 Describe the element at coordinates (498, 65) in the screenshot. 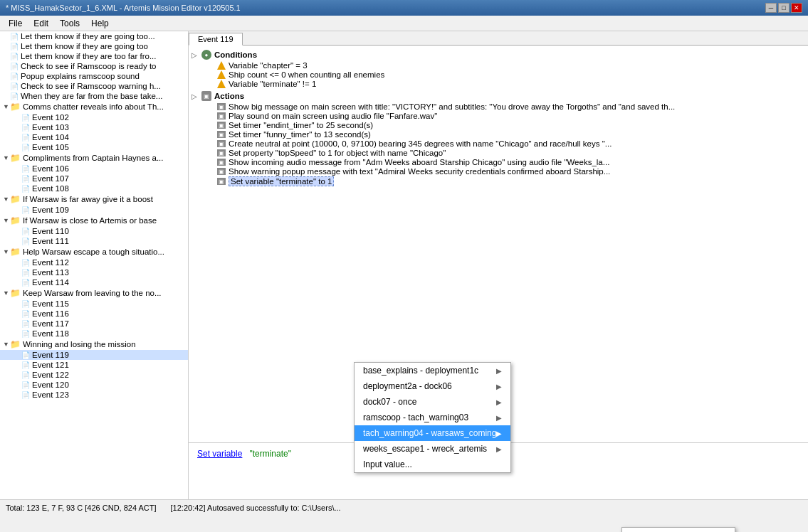

I see `condition-1: Variable "chapter" = 3` at that location.